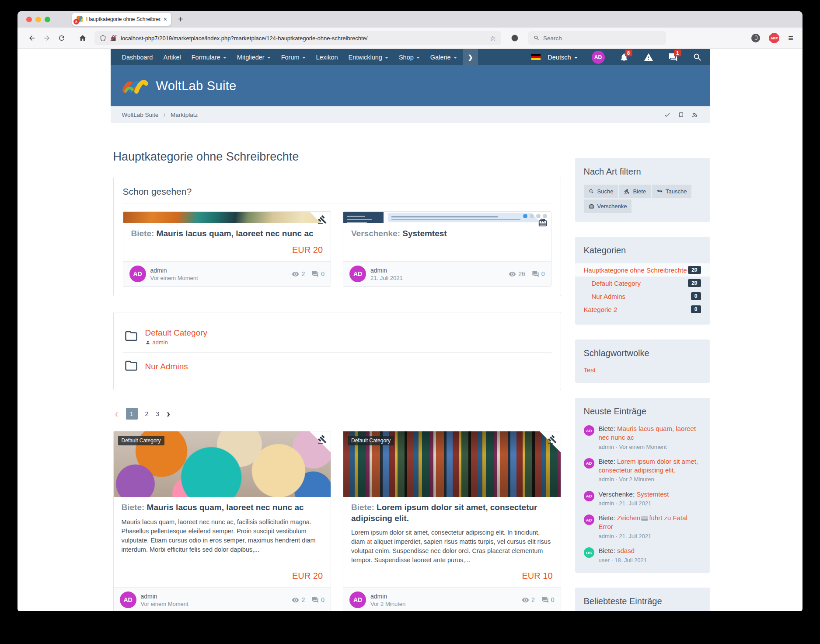  What do you see at coordinates (209, 57) in the screenshot?
I see `nav-item-formulare: Formulare` at bounding box center [209, 57].